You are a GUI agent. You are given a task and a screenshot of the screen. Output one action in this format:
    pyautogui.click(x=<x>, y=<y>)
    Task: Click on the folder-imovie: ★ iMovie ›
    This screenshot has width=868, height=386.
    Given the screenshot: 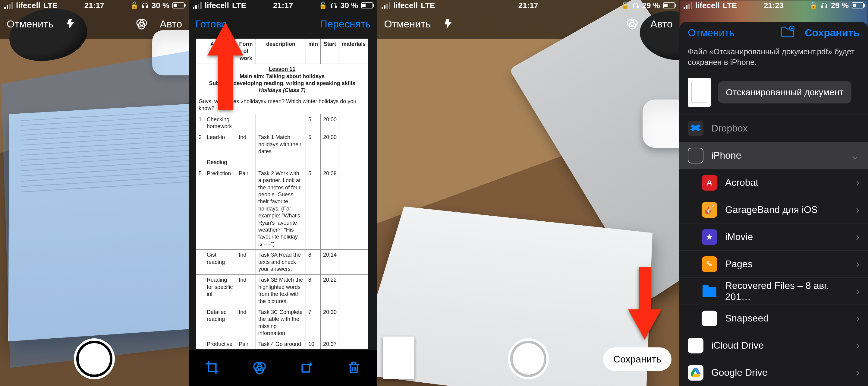 What is the action you would take?
    pyautogui.click(x=774, y=237)
    